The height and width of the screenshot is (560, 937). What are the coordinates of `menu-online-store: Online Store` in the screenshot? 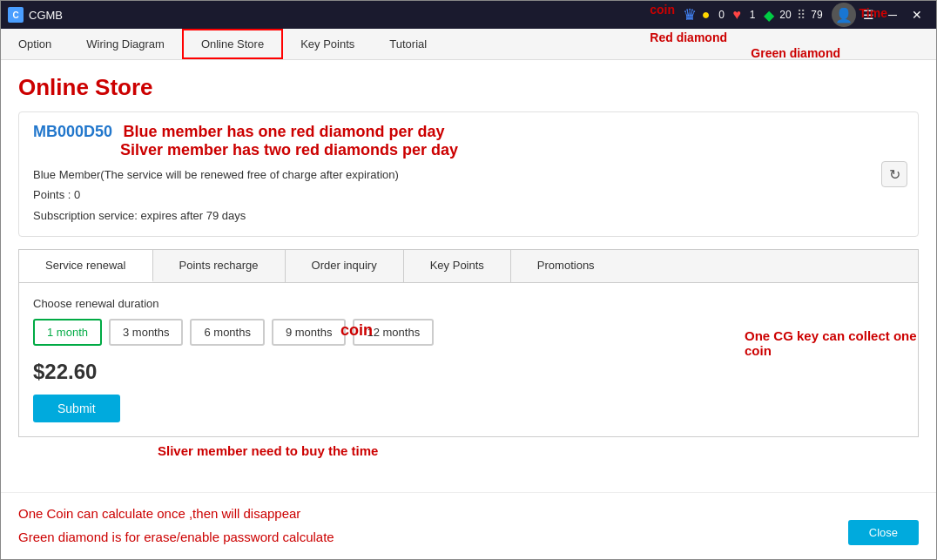 It's located at (233, 44).